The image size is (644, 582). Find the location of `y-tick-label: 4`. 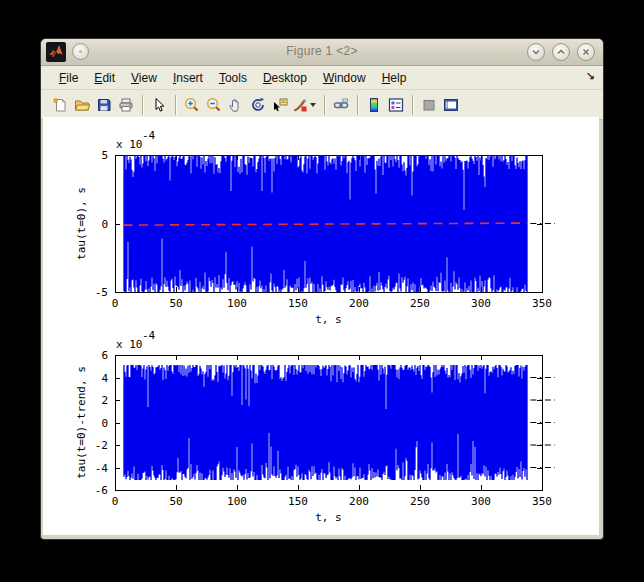

y-tick-label: 4 is located at coordinates (104, 378).